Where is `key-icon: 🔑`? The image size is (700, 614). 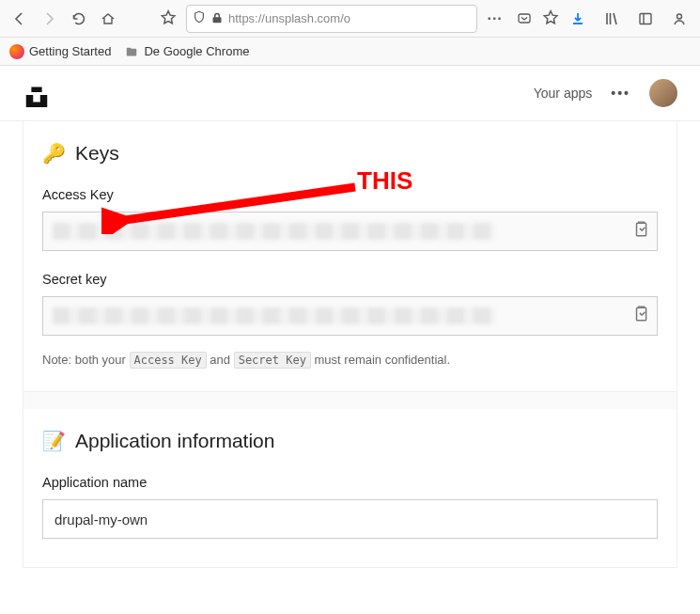
key-icon: 🔑 is located at coordinates (54, 153).